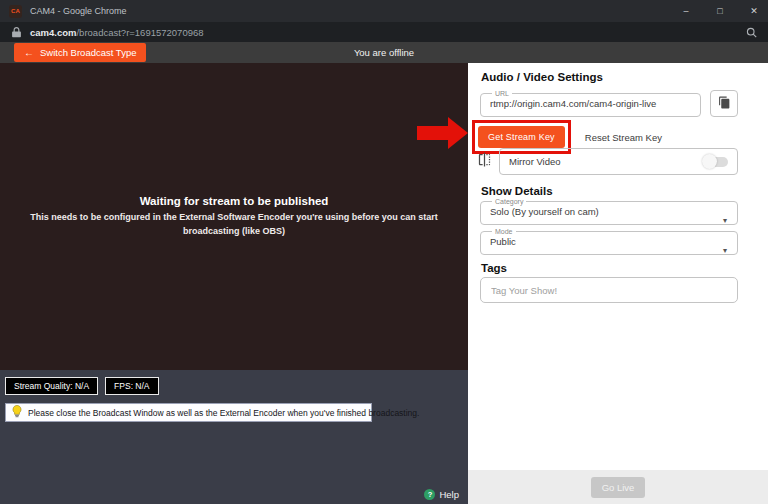 The width and height of the screenshot is (768, 504). I want to click on waiting-subtitle: This needs to be configured in the Exter…, so click(234, 224).